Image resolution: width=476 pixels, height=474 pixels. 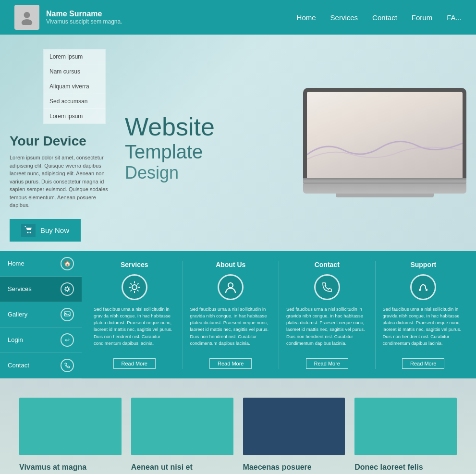 What do you see at coordinates (423, 287) in the screenshot?
I see `support-col-icon` at bounding box center [423, 287].